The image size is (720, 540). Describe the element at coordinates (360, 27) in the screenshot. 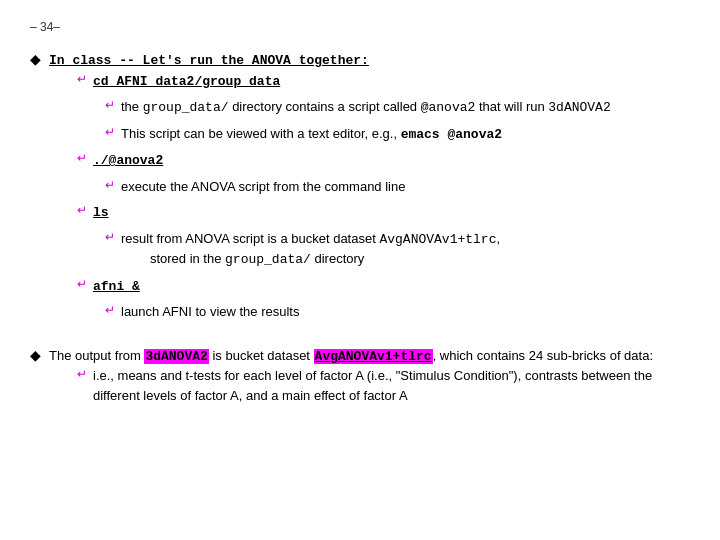

I see `page-number: – 34–` at that location.